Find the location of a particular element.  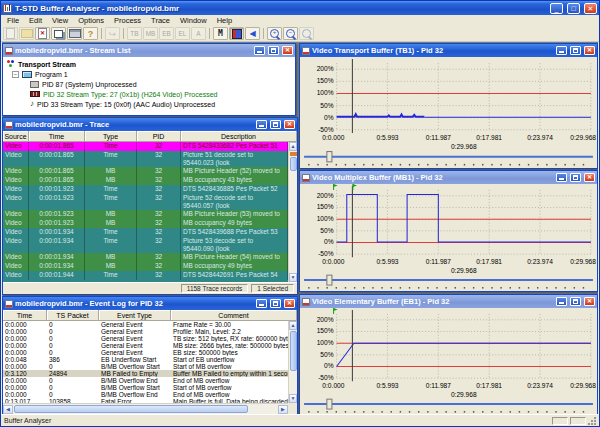

multiplex-trace-icon is located at coordinates (220, 34).